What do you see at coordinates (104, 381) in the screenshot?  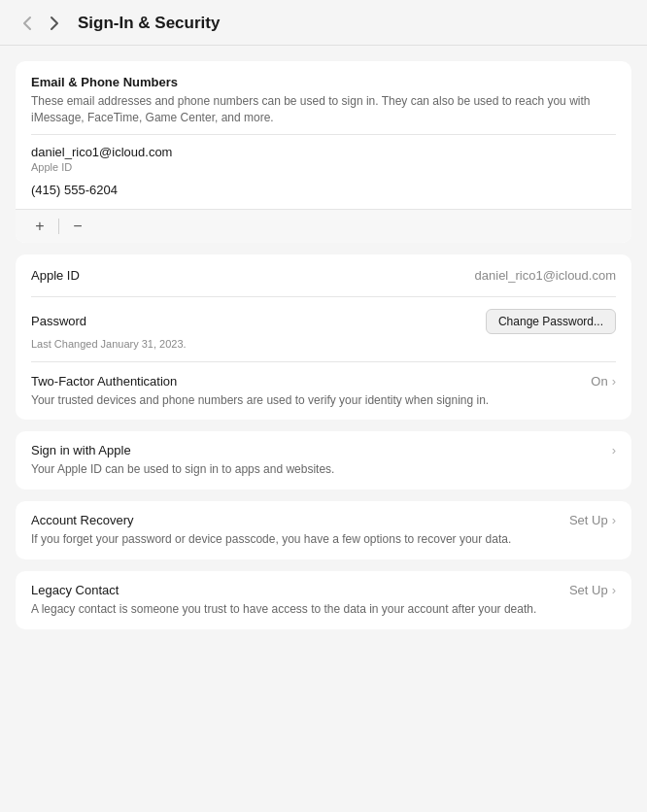 I see `tfa-label: Two-Factor Authentication` at bounding box center [104, 381].